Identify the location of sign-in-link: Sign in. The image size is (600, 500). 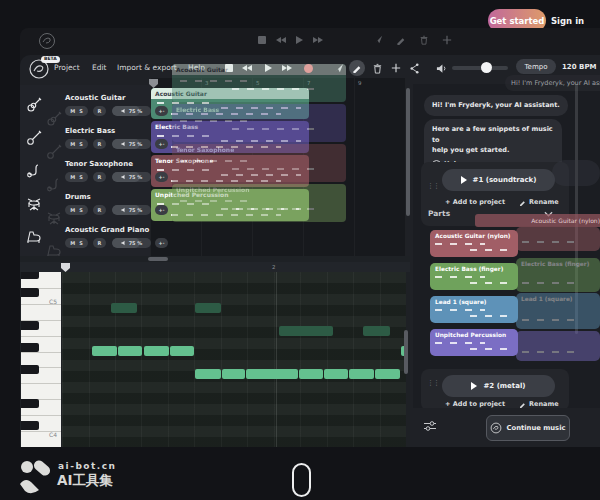
(568, 21).